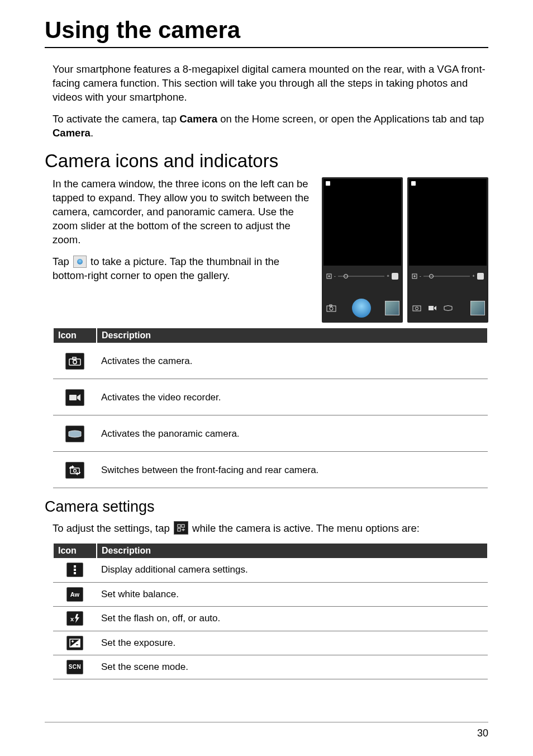 This screenshot has width=533, height=756. I want to click on settings-inline-icon, so click(181, 528).